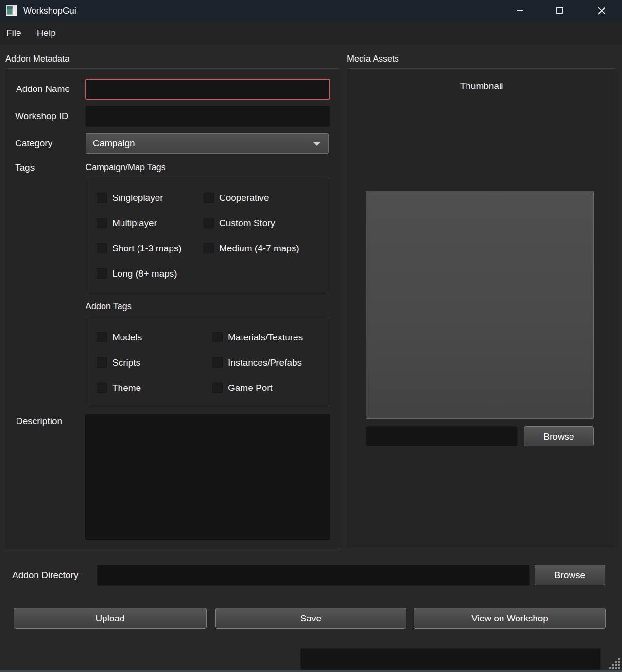 The image size is (622, 672). Describe the element at coordinates (602, 11) in the screenshot. I see `close-icon` at that location.